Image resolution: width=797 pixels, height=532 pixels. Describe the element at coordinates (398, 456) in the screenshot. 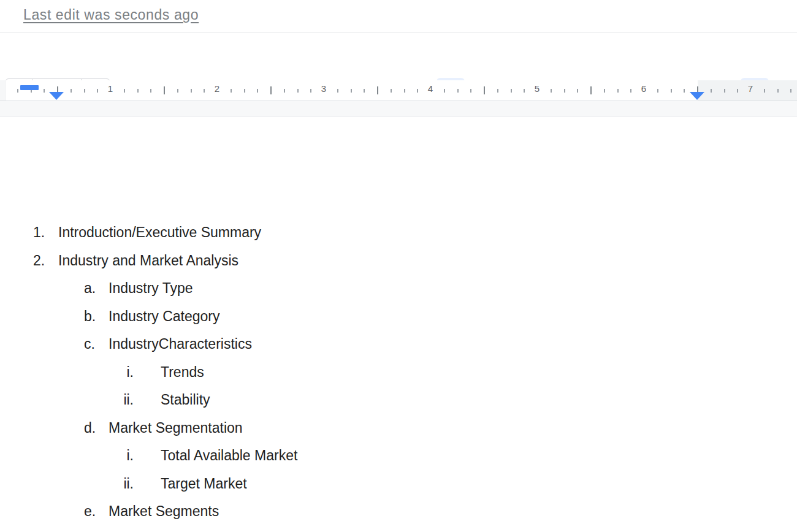

I see `list-item: i.Total Available Market` at that location.